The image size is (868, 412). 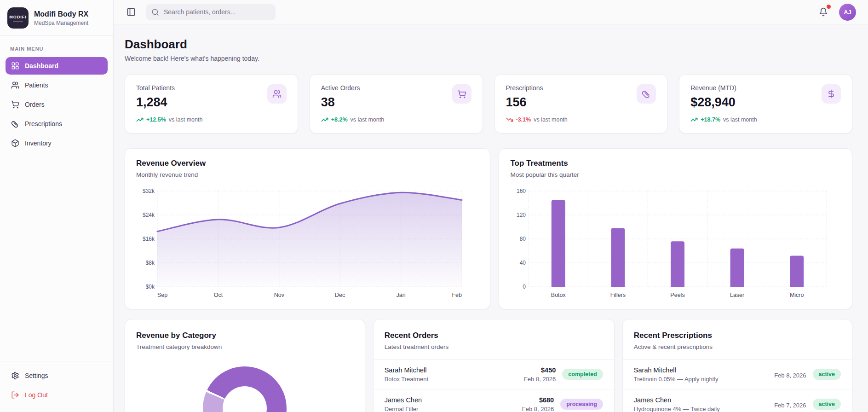 What do you see at coordinates (790, 405) in the screenshot?
I see `prescription-date: Feb 7, 2026` at bounding box center [790, 405].